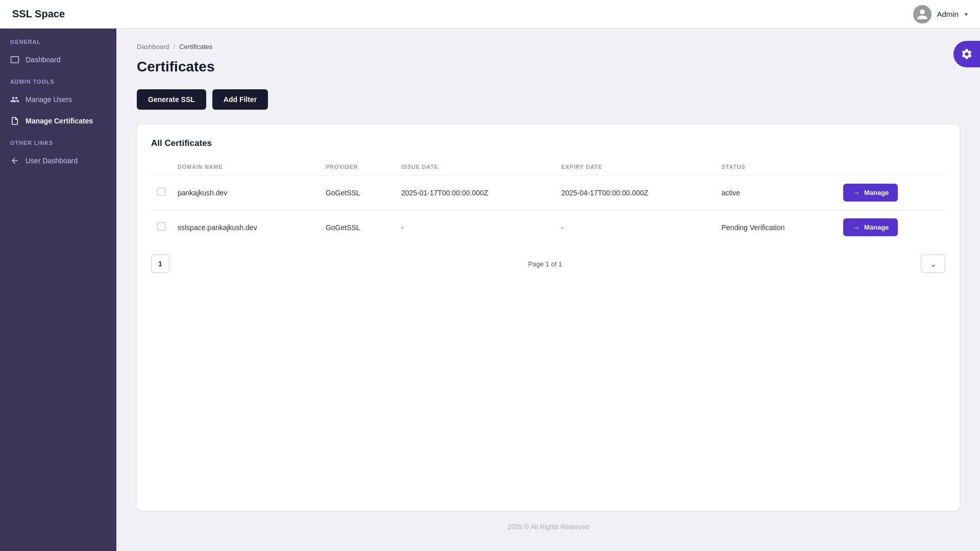 The image size is (980, 551). What do you see at coordinates (58, 145) in the screenshot?
I see `sidebar-section-other-links: OTHER LINKS` at bounding box center [58, 145].